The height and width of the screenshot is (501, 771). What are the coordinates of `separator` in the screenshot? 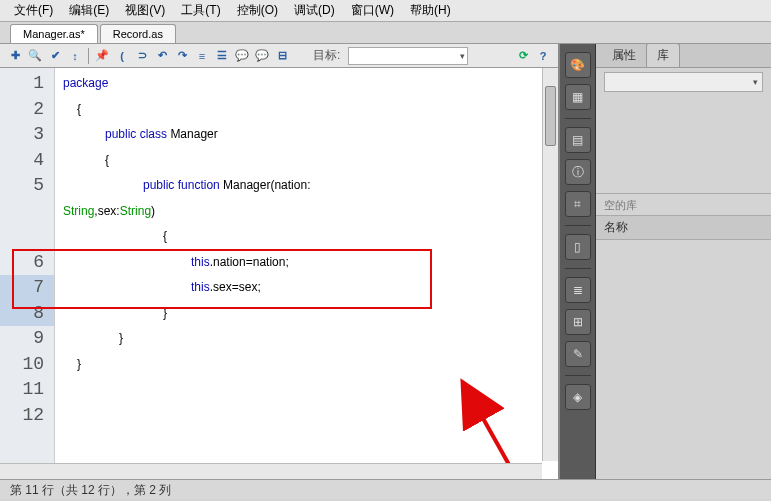 It's located at (88, 56).